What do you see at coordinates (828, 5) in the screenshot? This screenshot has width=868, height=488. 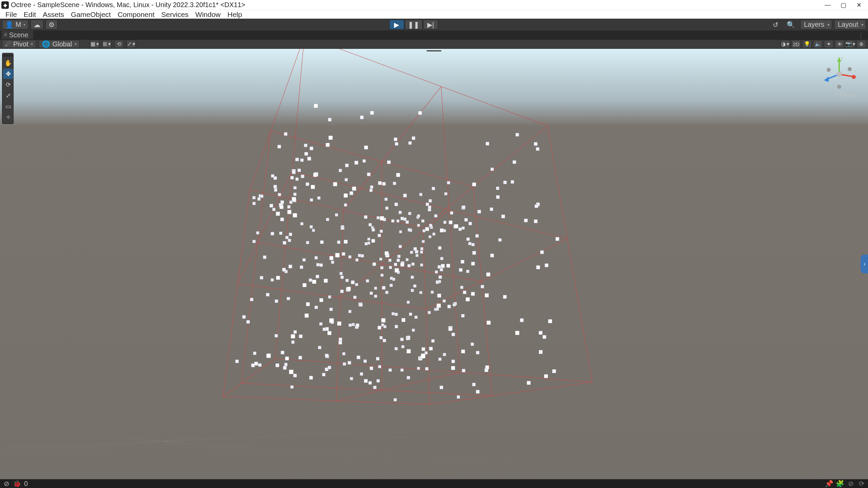 I see `minimize-button: —` at bounding box center [828, 5].